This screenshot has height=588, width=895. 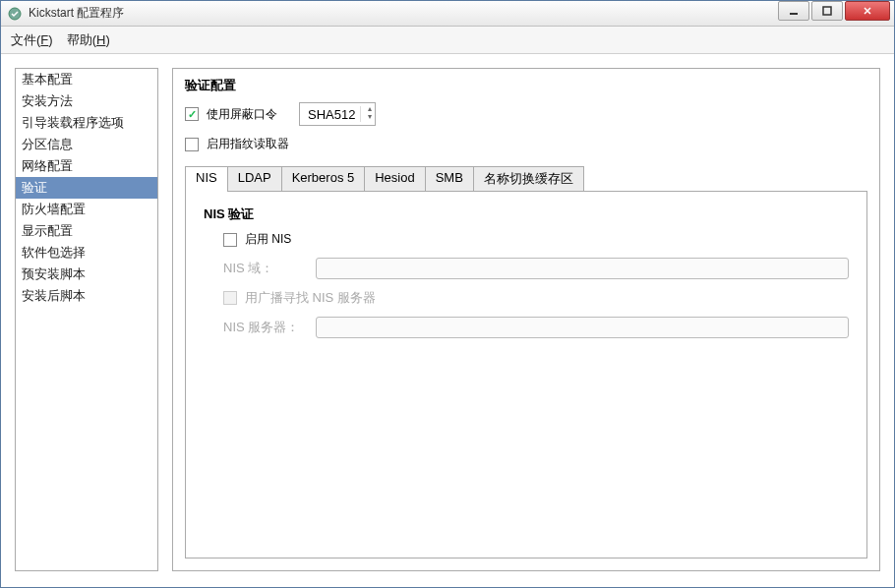 I want to click on sidebar: 基本配置 安装方法 引导装载程序选项 分区信息 网络配置 验证 防火墙配置 显示…, so click(x=87, y=320).